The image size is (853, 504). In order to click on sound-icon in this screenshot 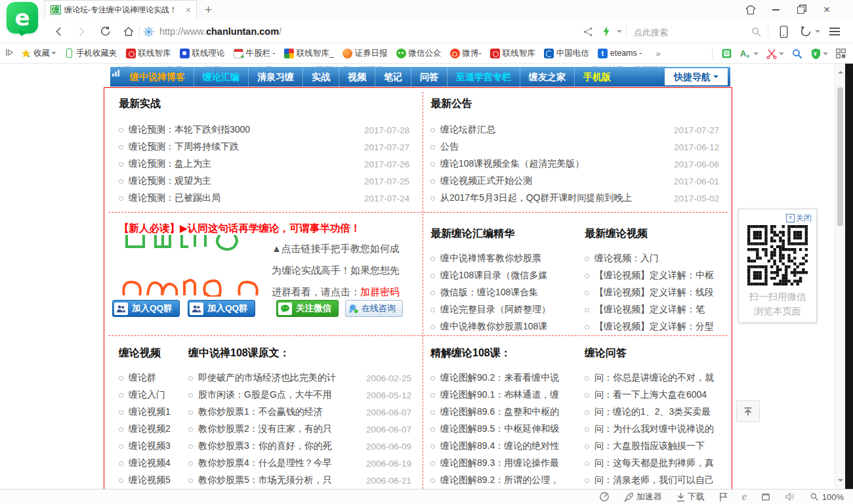, I will do `click(790, 497)`.